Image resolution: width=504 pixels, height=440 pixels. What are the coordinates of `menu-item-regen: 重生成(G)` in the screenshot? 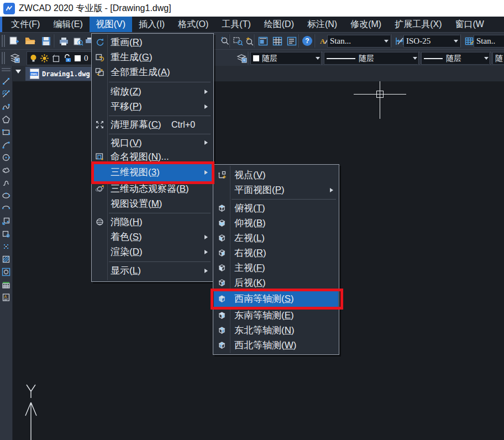 It's located at (153, 57).